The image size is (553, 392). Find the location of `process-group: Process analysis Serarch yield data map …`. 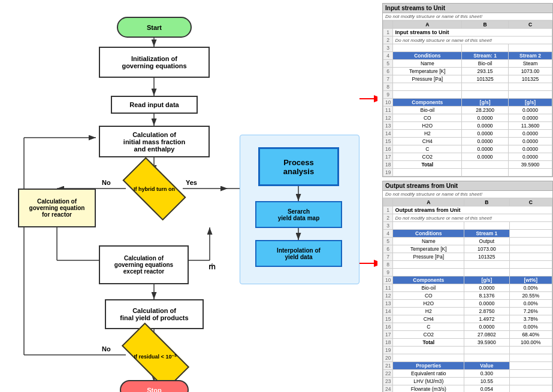

process-group: Process analysis Serarch yield data map … is located at coordinates (300, 209).